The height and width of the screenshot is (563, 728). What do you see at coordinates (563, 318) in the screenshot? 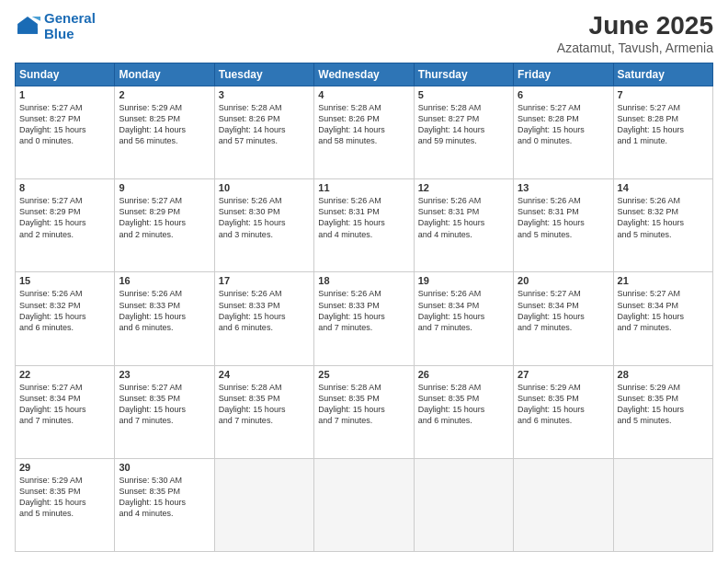
I see `calendar-cell: 20 Sunrise: 5:27 AMSunset: 8:34 PMDaylig…` at bounding box center [563, 318].